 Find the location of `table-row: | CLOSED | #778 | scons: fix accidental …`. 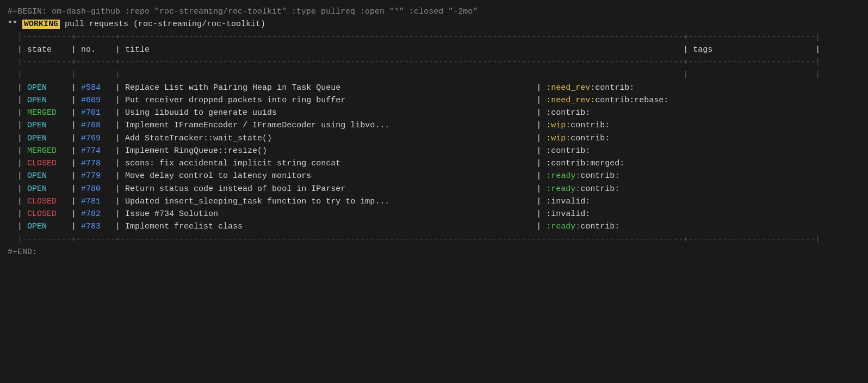

table-row: | CLOSED | #778 | scons: fix accidental … is located at coordinates (434, 163).